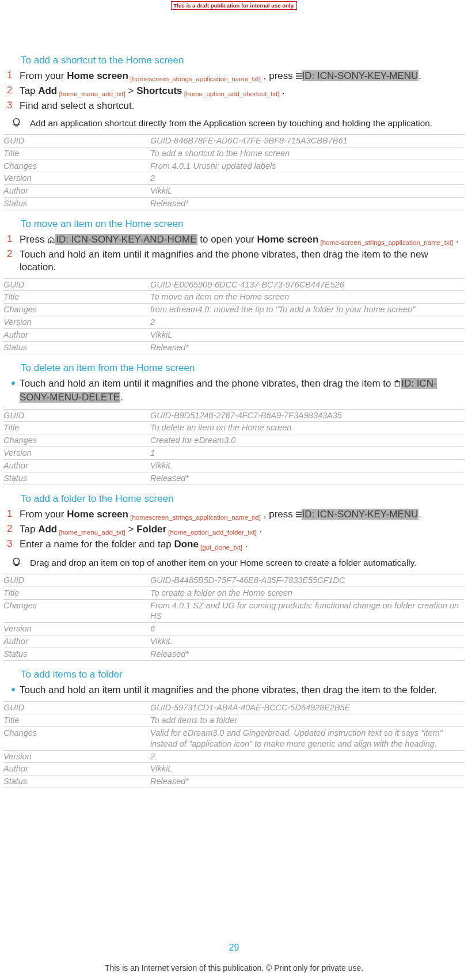 Image resolution: width=468 pixels, height=980 pixels. I want to click on meta-value: From 4.0.1 Urushi: updated labels, so click(307, 166).